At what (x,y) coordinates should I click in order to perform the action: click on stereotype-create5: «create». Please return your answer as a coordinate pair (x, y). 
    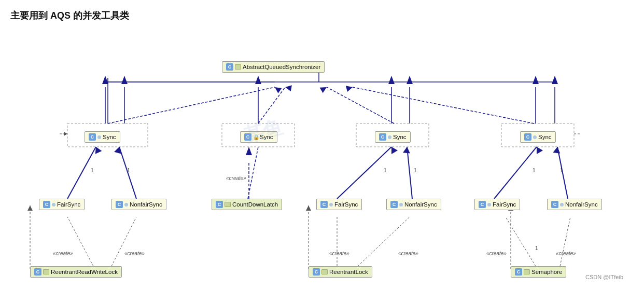
    Looking at the image, I should click on (409, 253).